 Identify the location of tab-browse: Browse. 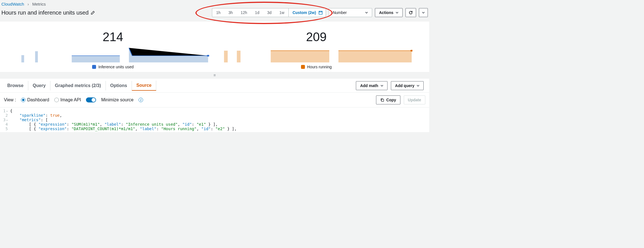
(16, 86).